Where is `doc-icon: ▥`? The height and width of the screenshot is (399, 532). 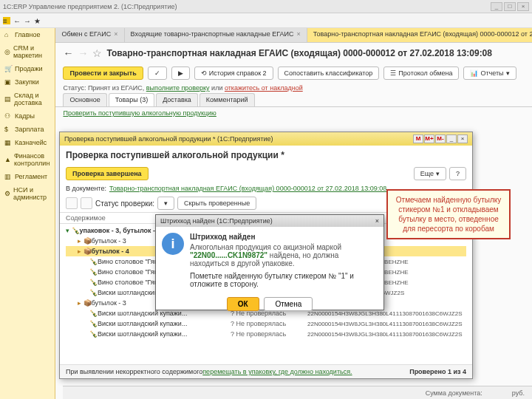 doc-icon: ▥ is located at coordinates (8, 177).